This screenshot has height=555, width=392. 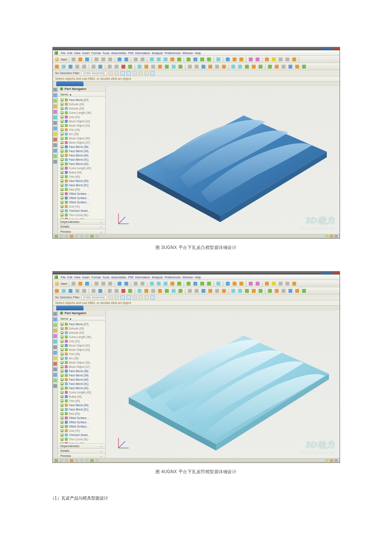 What do you see at coordinates (119, 284) in the screenshot?
I see `undo-icon` at bounding box center [119, 284].